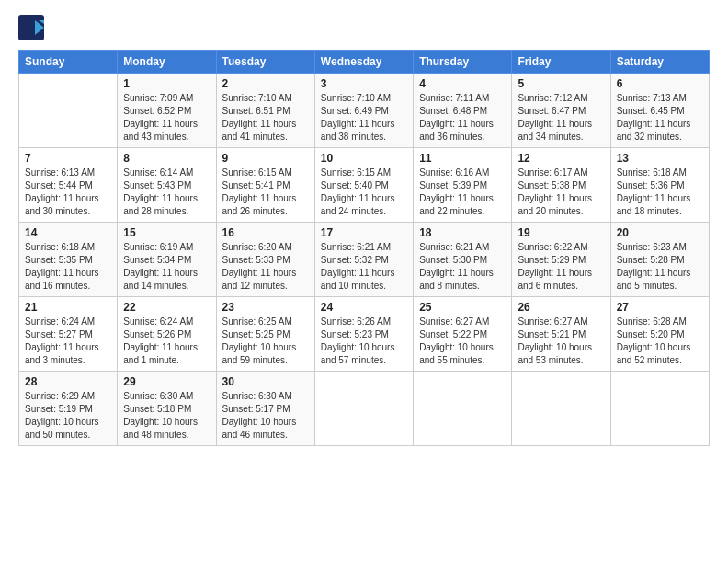  I want to click on day-number: 5, so click(561, 84).